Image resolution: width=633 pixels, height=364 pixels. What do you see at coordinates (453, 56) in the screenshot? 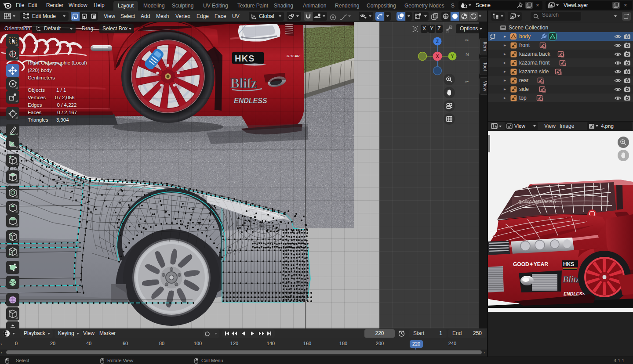
I see `svg-text: Y` at bounding box center [453, 56].